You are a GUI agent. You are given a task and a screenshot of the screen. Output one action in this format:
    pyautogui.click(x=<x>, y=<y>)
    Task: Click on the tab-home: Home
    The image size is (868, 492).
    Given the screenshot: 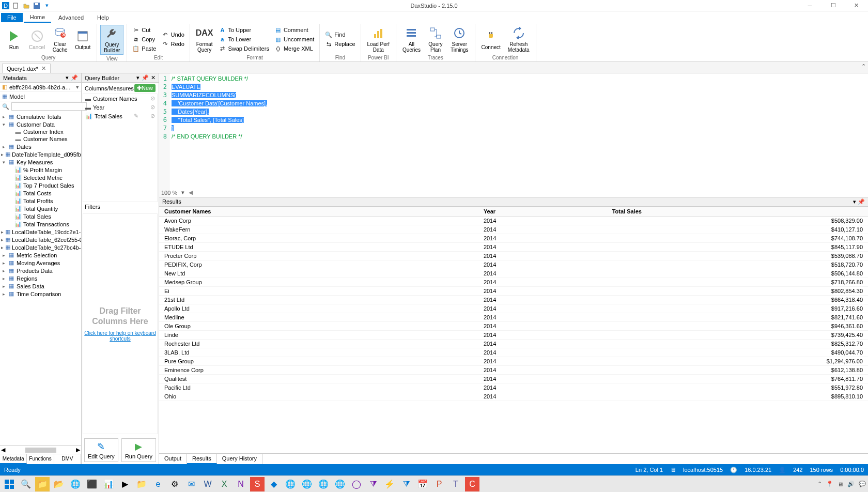 What is the action you would take?
    pyautogui.click(x=37, y=18)
    